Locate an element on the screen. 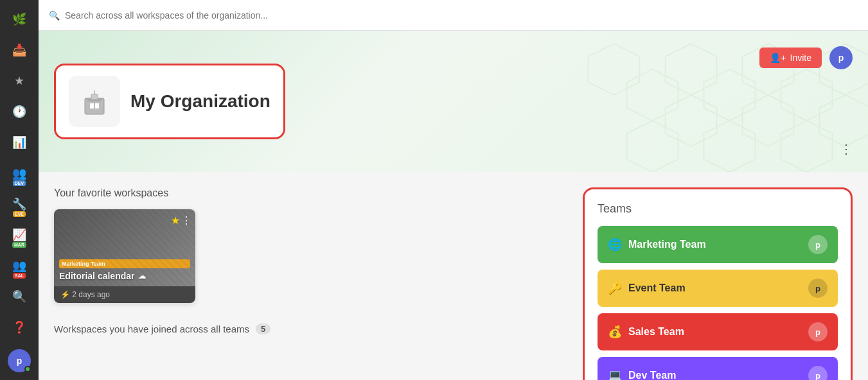 This screenshot has width=868, height=380. sidebar-icon-search: 🔍 is located at coordinates (19, 297).